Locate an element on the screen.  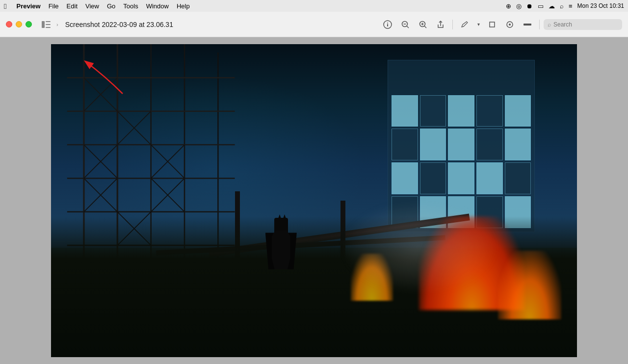
menubar-file: File is located at coordinates (54, 6).